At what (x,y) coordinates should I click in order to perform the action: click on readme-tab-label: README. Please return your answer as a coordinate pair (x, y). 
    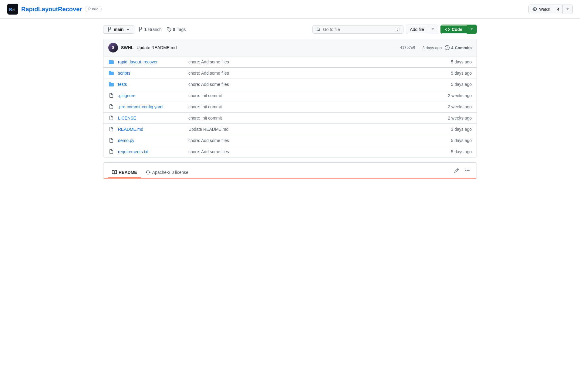
    Looking at the image, I should click on (128, 172).